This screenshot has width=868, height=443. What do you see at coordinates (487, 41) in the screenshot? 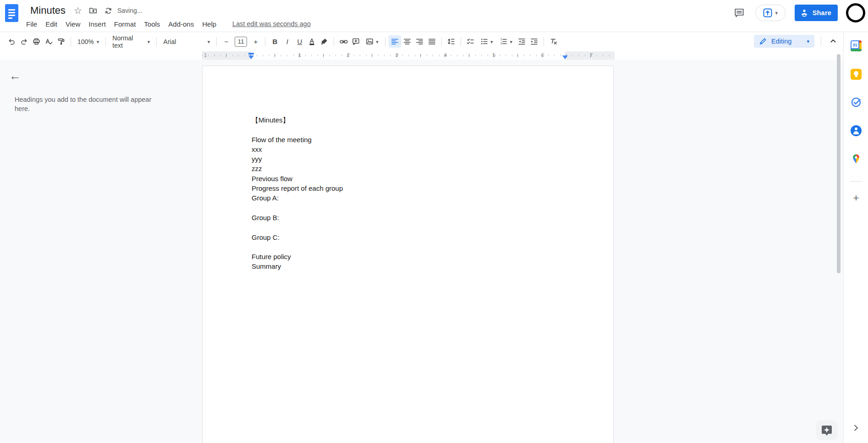
I see `bulleted-list-button: ▾` at bounding box center [487, 41].